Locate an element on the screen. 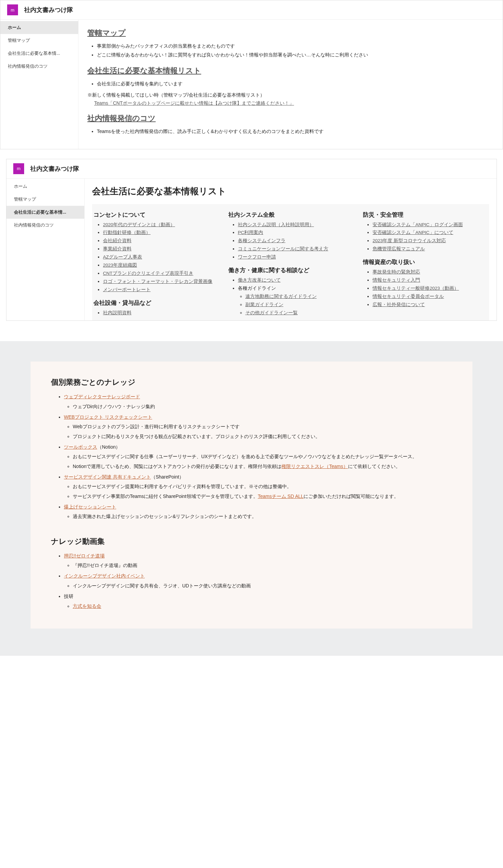  kb-sub-item: サービスデザイン事業部のTeamsに紐付くSharePoint領域でデータを管理… is located at coordinates (262, 497).